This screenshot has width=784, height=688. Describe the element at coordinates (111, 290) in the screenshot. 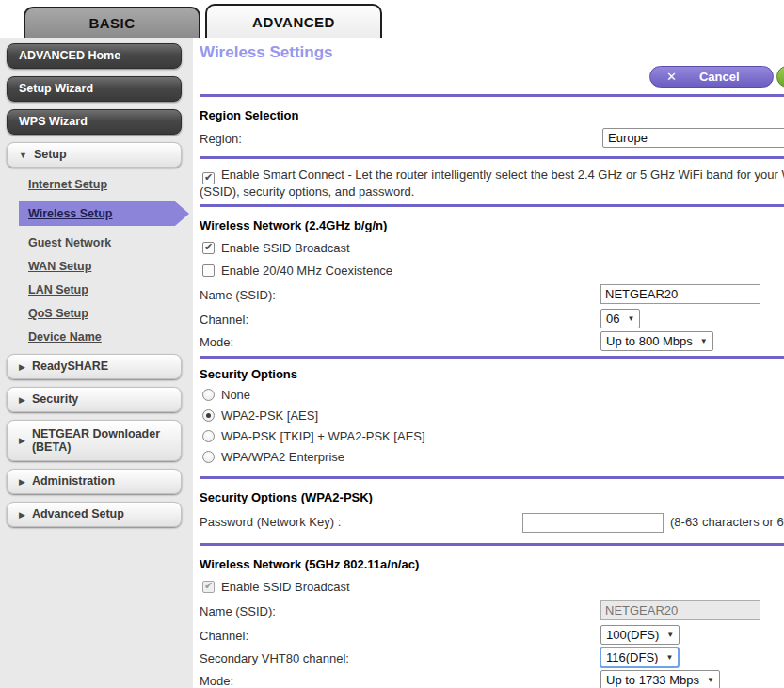

I see `sidebar-item-lan-setup: LAN Setup` at that location.